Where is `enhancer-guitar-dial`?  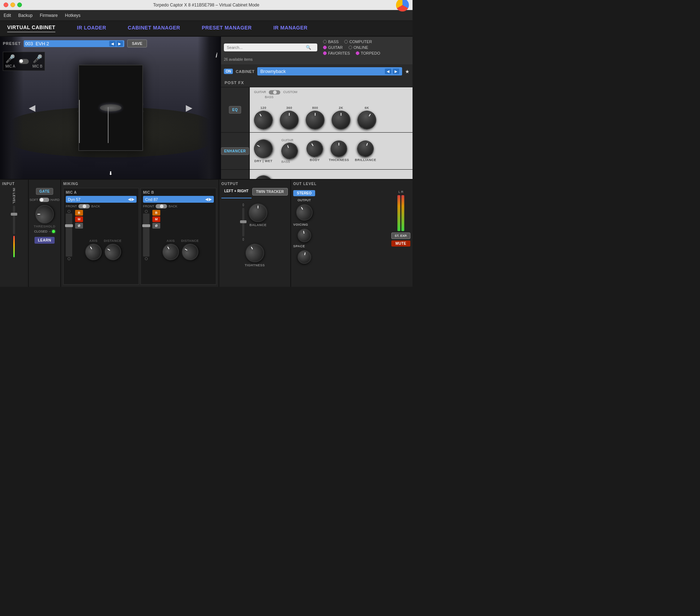
enhancer-guitar-dial is located at coordinates (290, 151).